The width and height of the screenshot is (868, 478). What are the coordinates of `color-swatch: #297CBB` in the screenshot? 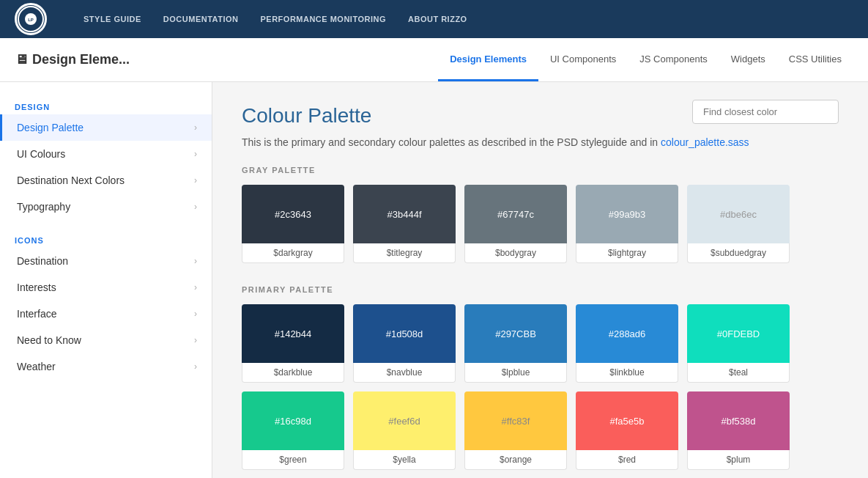 It's located at (516, 334).